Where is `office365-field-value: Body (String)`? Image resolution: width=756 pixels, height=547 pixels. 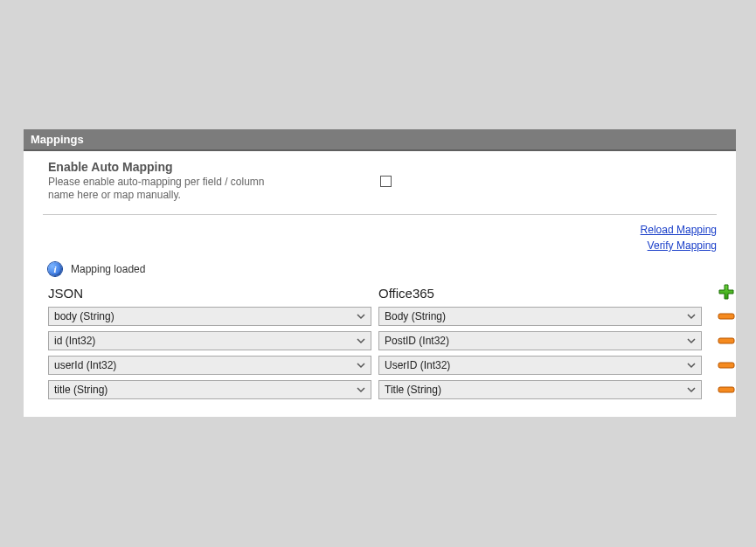
office365-field-value: Body (String) is located at coordinates (415, 316).